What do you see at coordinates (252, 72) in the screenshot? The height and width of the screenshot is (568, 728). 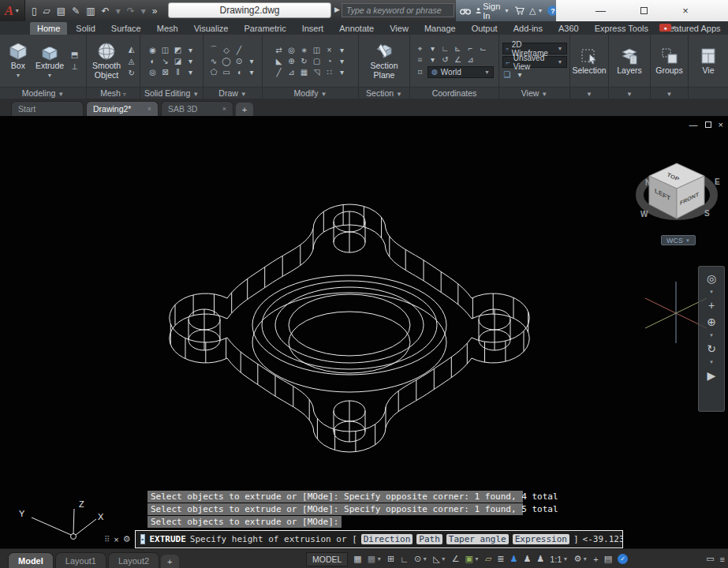 I see `draw-tool-icon: ▾` at bounding box center [252, 72].